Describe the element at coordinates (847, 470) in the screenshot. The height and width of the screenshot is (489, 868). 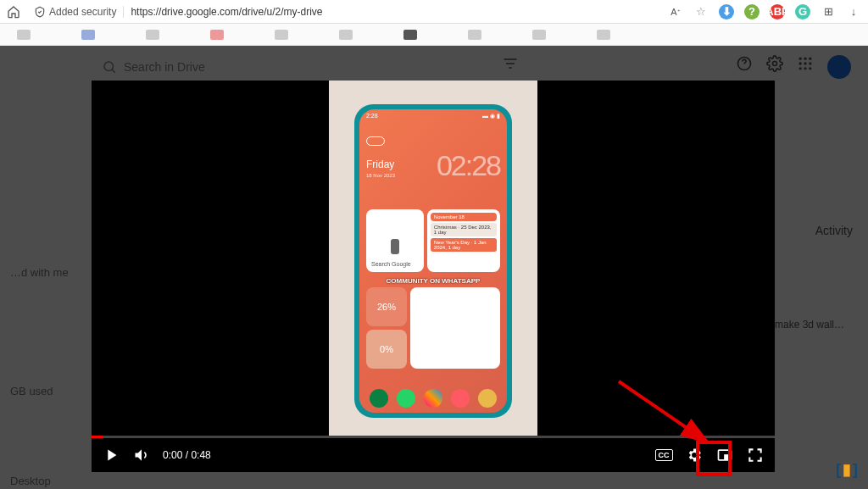
I see `watermark-logo: [▮]` at that location.